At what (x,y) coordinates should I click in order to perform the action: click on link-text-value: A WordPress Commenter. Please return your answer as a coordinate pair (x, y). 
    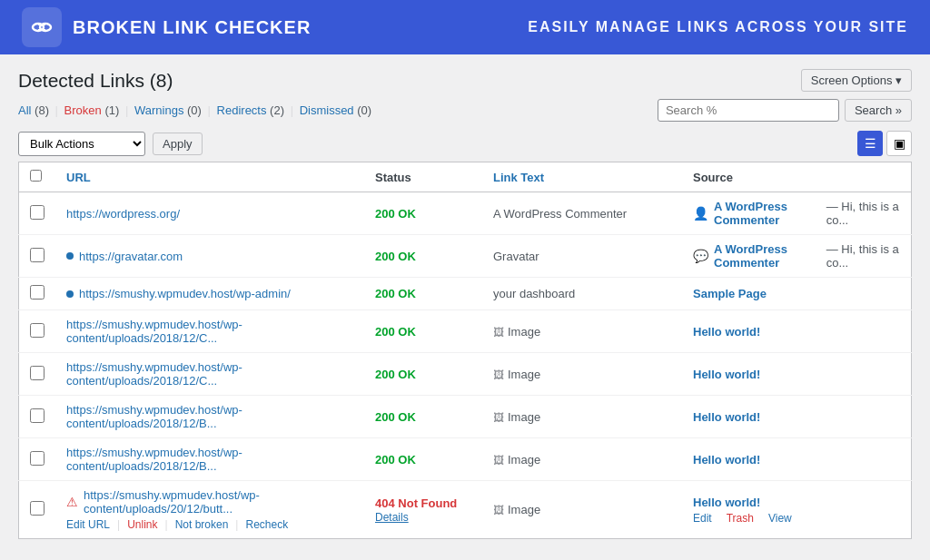
    Looking at the image, I should click on (559, 214).